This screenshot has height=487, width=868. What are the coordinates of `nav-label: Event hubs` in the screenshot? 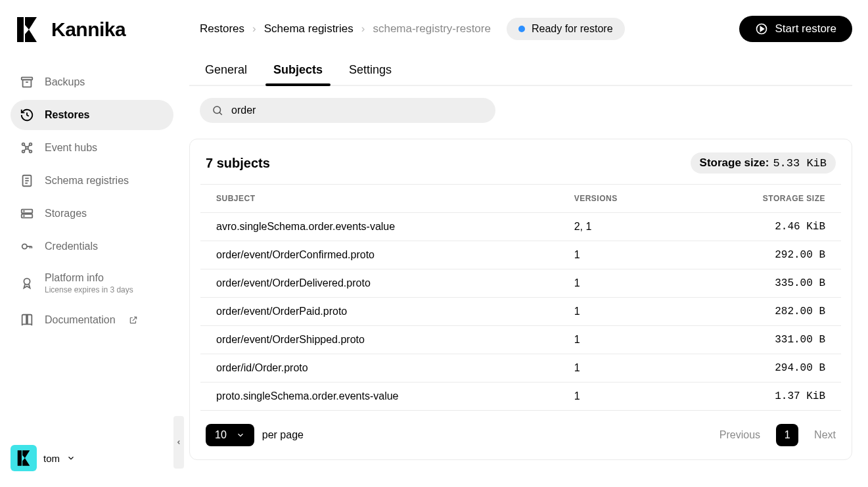 It's located at (71, 148).